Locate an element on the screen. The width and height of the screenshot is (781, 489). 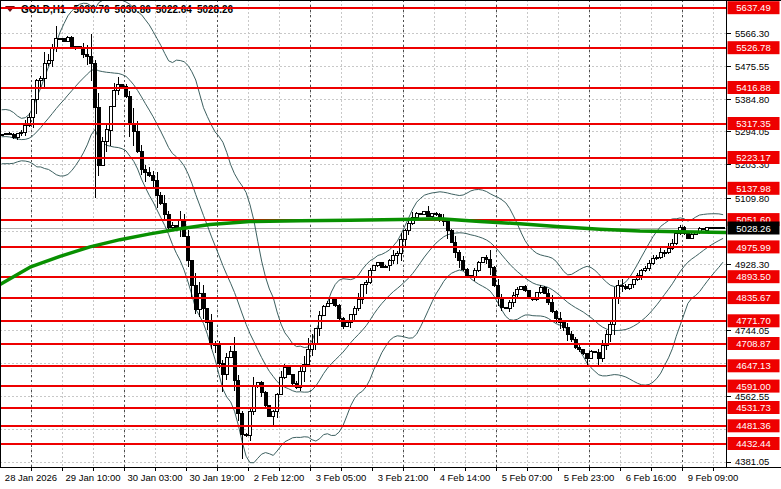
title-symbol-period: GOLD,H1 is located at coordinates (44, 10).